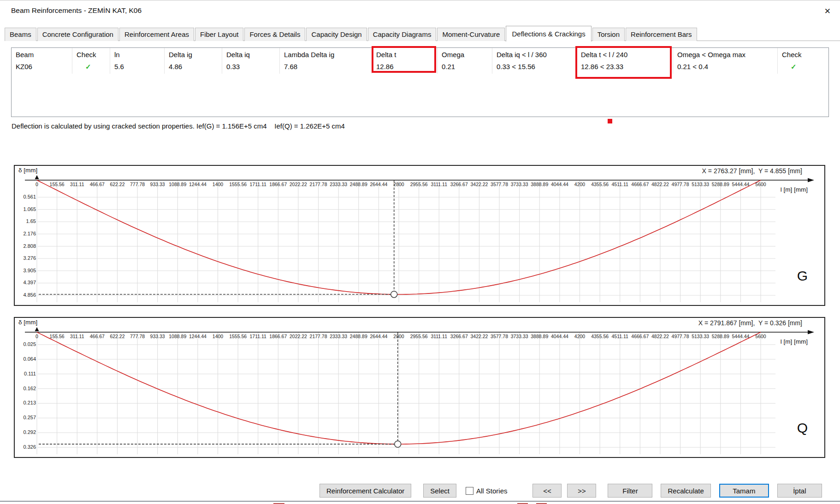  What do you see at coordinates (194, 67) in the screenshot?
I see `cell-delta-ig: 4.86` at bounding box center [194, 67].